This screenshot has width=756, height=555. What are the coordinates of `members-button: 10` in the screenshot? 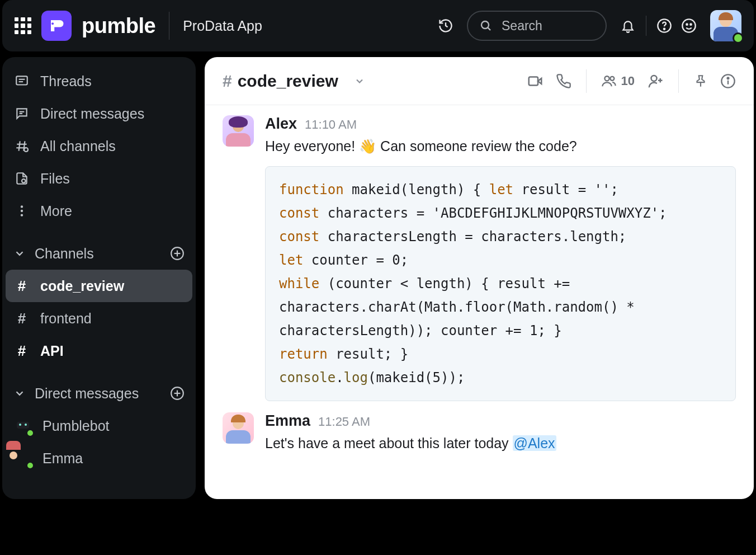 It's located at (618, 81).